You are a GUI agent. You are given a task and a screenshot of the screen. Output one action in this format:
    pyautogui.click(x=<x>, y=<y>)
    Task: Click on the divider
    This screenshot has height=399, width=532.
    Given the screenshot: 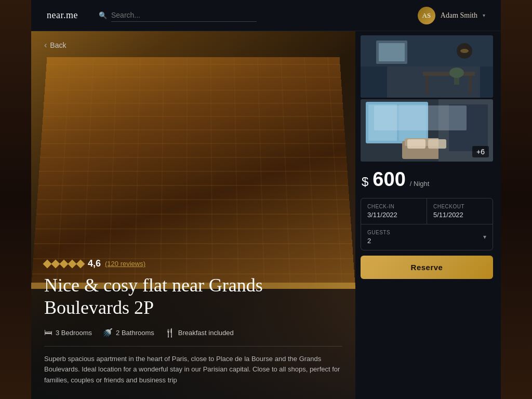 What is the action you would take?
    pyautogui.click(x=193, y=346)
    